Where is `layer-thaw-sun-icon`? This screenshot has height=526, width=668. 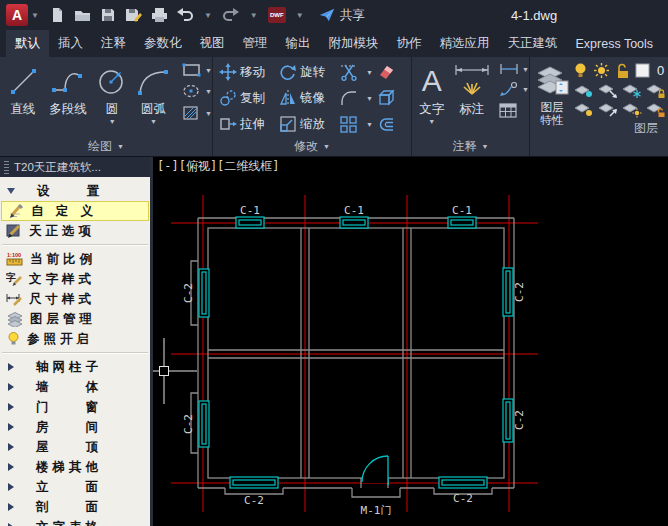 layer-thaw-sun-icon is located at coordinates (602, 70).